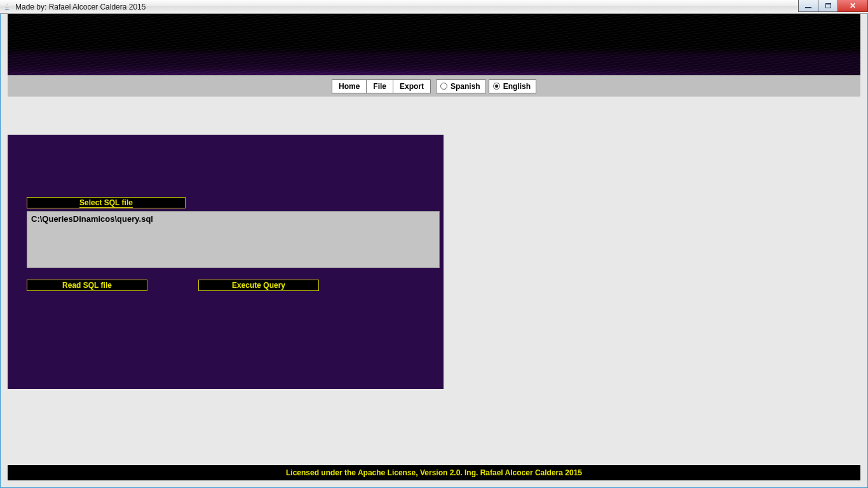 This screenshot has width=868, height=488. I want to click on button-label: Execute Query, so click(259, 285).